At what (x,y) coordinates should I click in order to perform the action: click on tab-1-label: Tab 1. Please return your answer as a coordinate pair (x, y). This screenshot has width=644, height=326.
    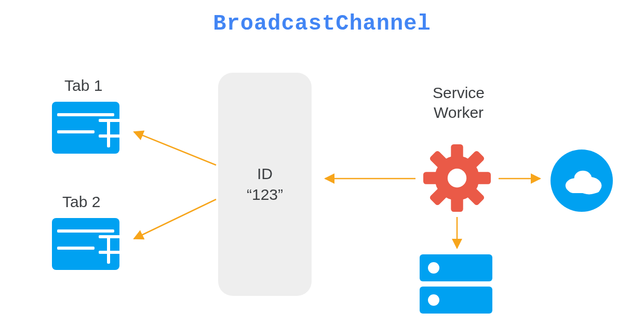
    Looking at the image, I should click on (83, 86).